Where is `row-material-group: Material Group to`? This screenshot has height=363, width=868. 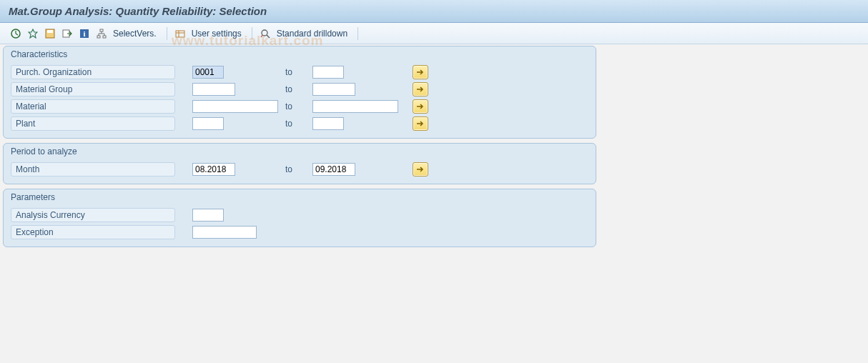 row-material-group: Material Group to is located at coordinates (300, 89).